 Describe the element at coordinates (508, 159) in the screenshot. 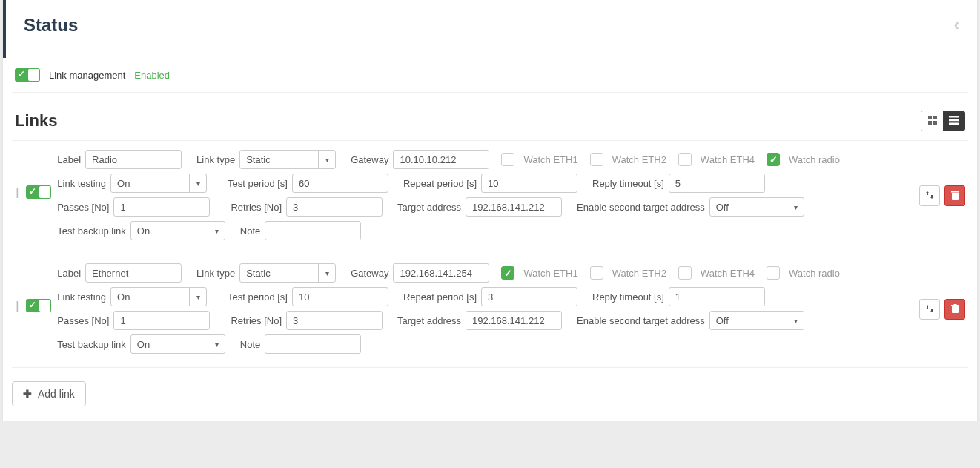

I see `watch-eth1-checkbox` at that location.